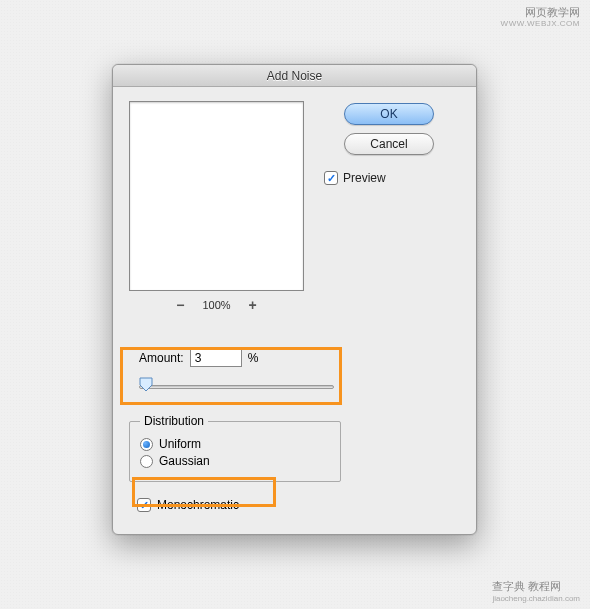  I want to click on radio-uniform, so click(146, 444).